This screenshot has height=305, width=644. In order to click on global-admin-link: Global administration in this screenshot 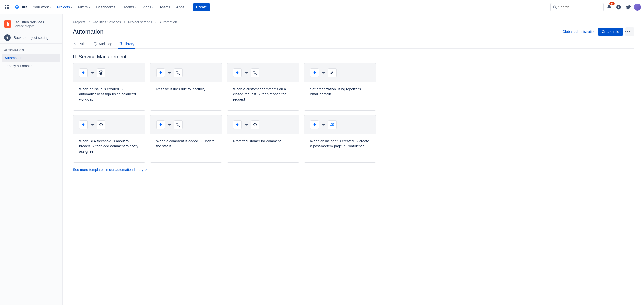, I will do `click(579, 32)`.